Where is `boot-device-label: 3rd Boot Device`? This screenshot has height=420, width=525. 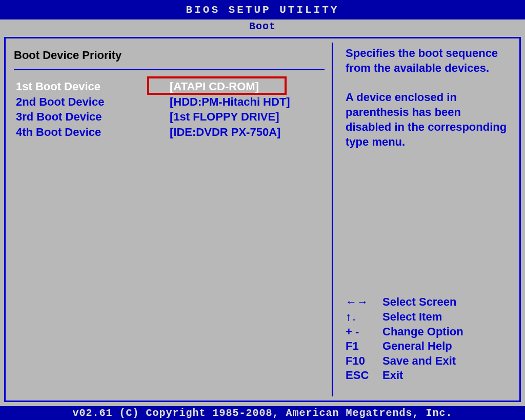 boot-device-label: 3rd Boot Device is located at coordinates (93, 117).